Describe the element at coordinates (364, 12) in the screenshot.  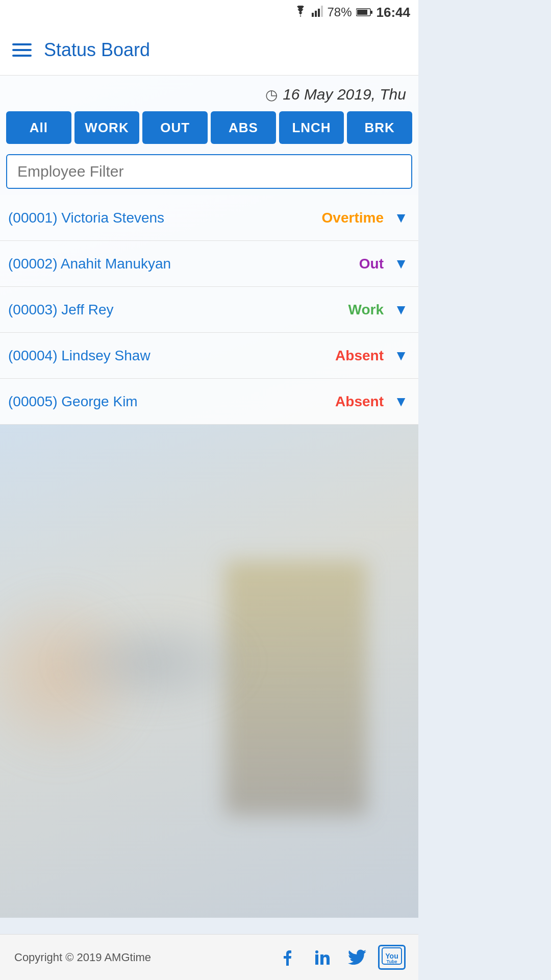
I see `battery-icon` at that location.